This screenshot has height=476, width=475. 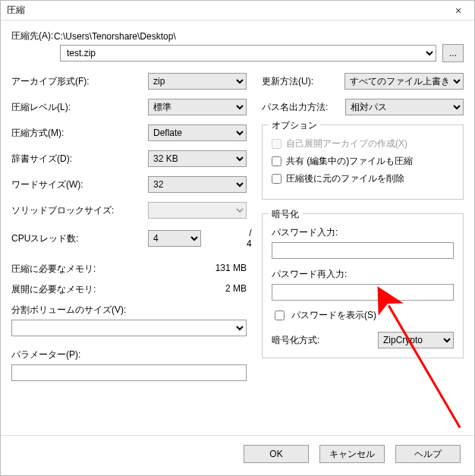 I want to click on update-mode-combo: すべてのファイル上書き, so click(x=404, y=81).